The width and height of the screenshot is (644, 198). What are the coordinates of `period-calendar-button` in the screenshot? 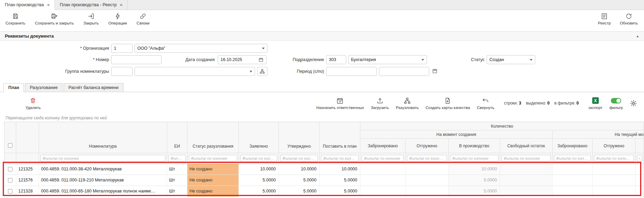 It's located at (435, 71).